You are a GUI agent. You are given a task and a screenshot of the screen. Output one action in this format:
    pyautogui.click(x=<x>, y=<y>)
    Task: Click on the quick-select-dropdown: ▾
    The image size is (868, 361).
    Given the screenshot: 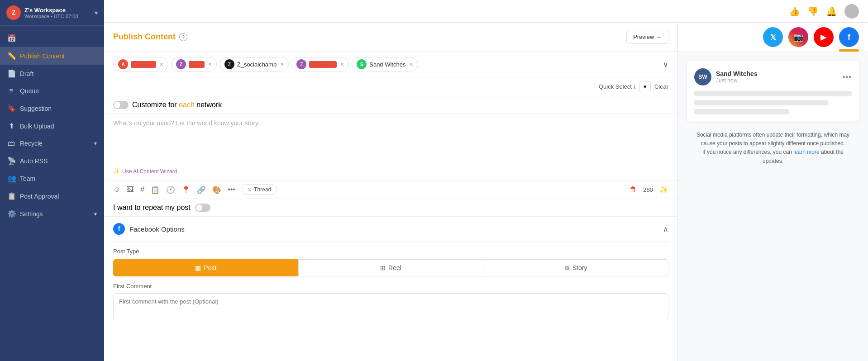 What is the action you would take?
    pyautogui.click(x=645, y=87)
    